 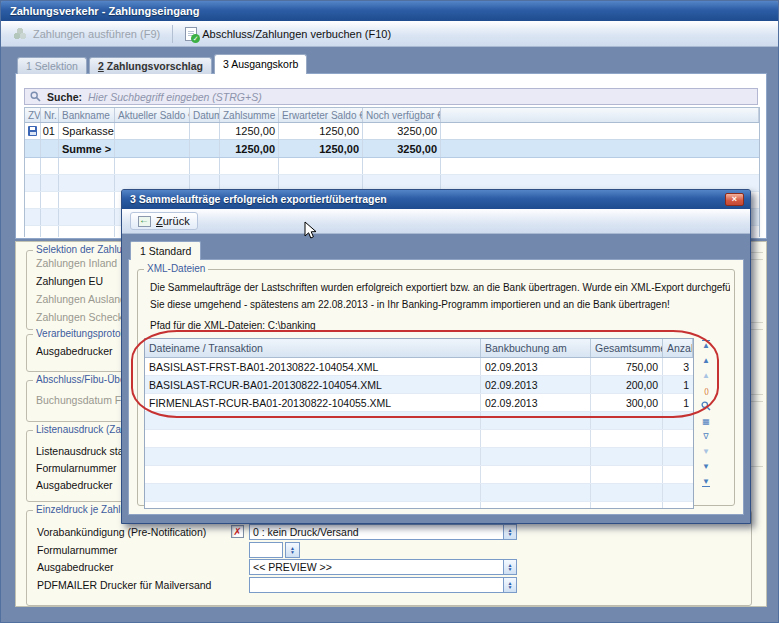 What do you see at coordinates (419, 403) in the screenshot?
I see `xml-file-row: FIRMENLAST-RCUR-BA01-20130822-104055.XML…` at bounding box center [419, 403].